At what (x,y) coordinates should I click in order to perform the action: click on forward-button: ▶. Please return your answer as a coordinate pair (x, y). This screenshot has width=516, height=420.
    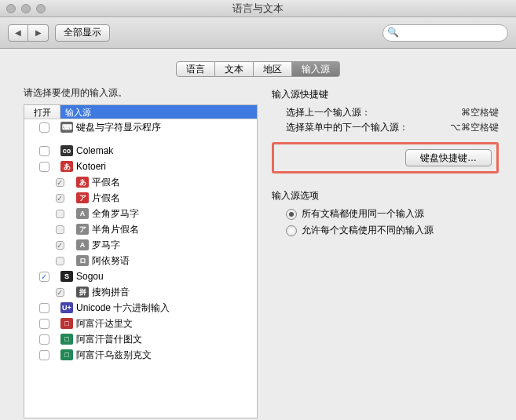
    Looking at the image, I should click on (38, 33).